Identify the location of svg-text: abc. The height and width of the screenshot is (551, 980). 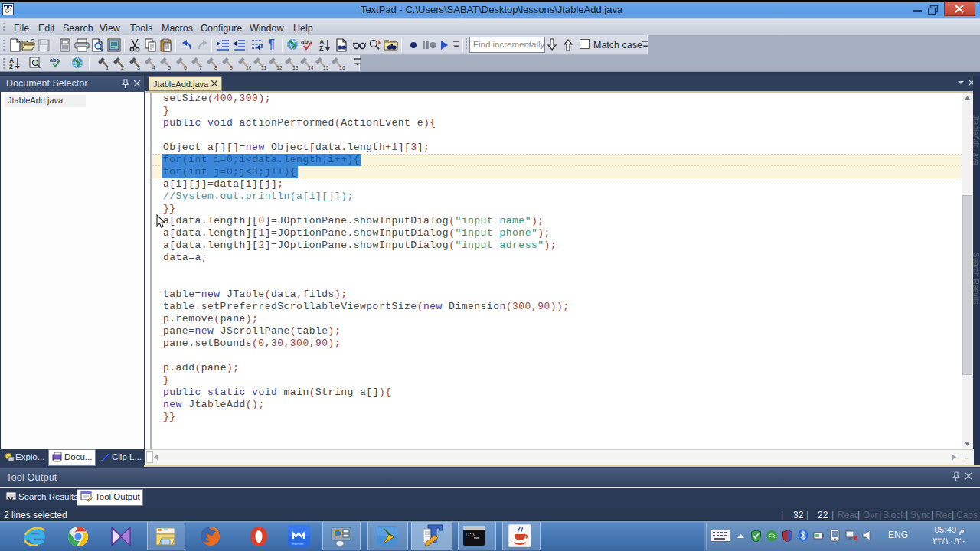
(54, 60).